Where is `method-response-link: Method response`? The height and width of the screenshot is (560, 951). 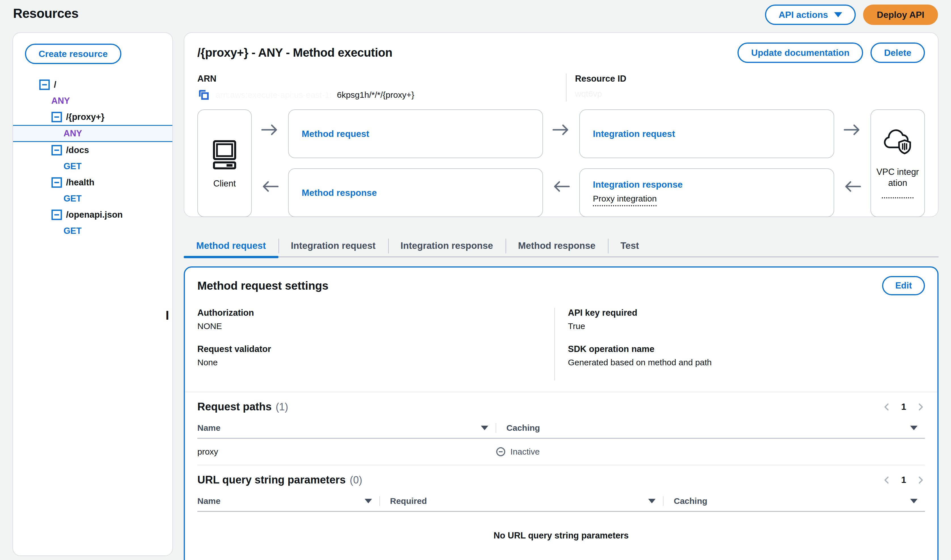 method-response-link: Method response is located at coordinates (422, 193).